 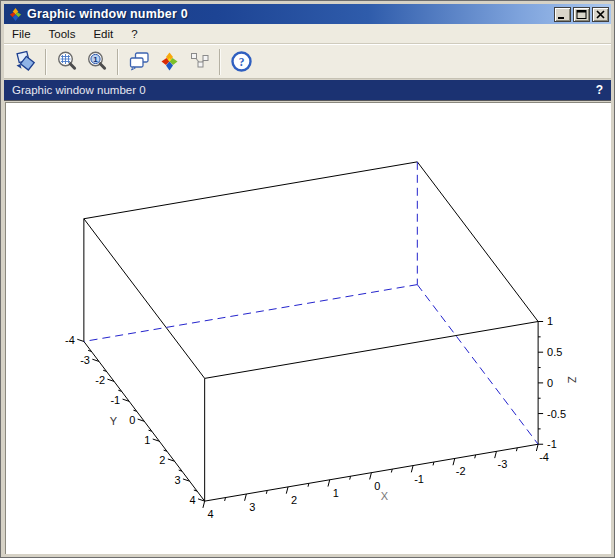 I want to click on ged-pinwheel-icon, so click(x=170, y=62).